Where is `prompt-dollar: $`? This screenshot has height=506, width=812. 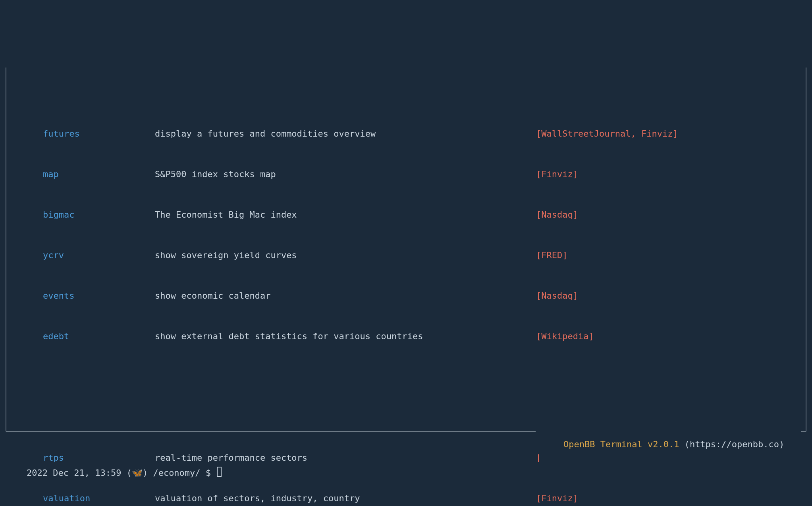 prompt-dollar: $ is located at coordinates (208, 473).